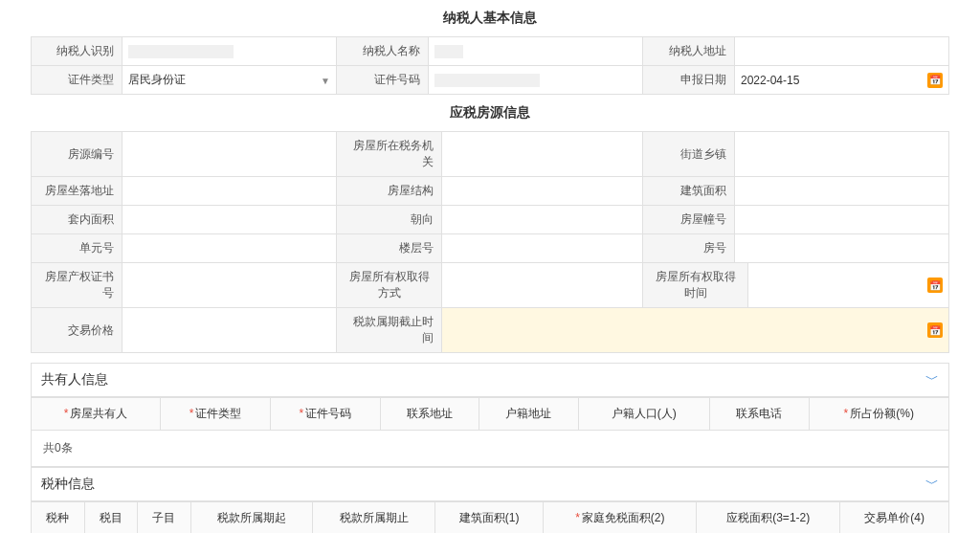 This screenshot has height=533, width=980. Describe the element at coordinates (230, 285) in the screenshot. I see `field-cert-no` at that location.